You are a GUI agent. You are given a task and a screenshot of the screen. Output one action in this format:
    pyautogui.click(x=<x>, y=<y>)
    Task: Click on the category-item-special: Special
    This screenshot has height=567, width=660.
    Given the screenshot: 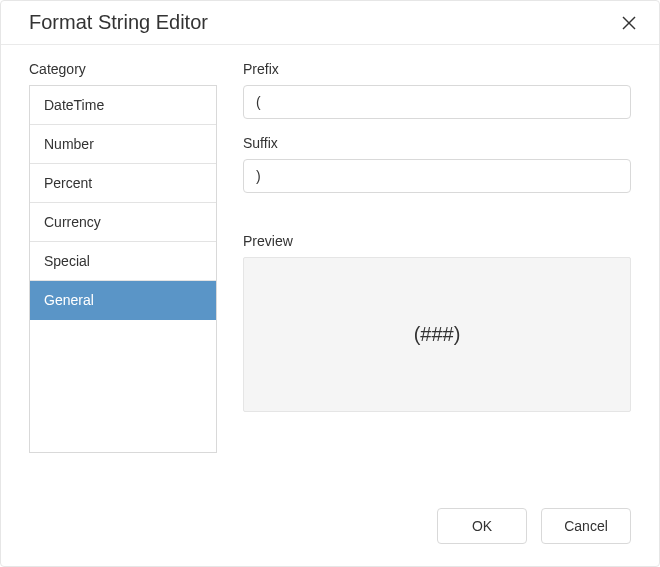 What is the action you would take?
    pyautogui.click(x=123, y=262)
    